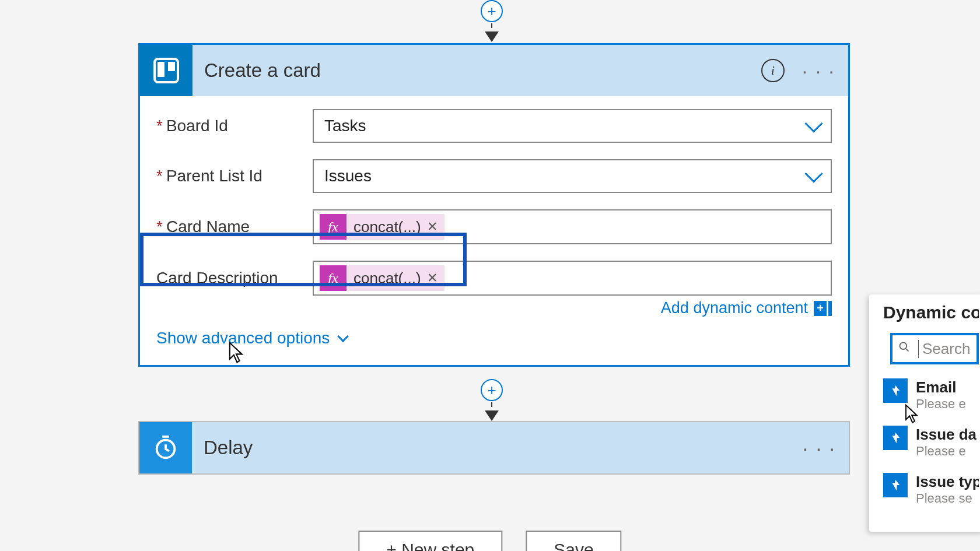 This screenshot has width=980, height=551. Describe the element at coordinates (430, 541) in the screenshot. I see `new-step-button: + New step` at that location.